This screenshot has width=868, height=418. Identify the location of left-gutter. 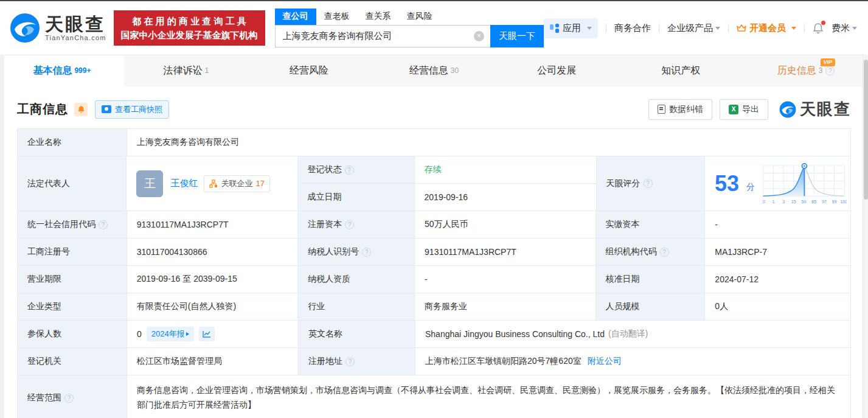
(2, 236).